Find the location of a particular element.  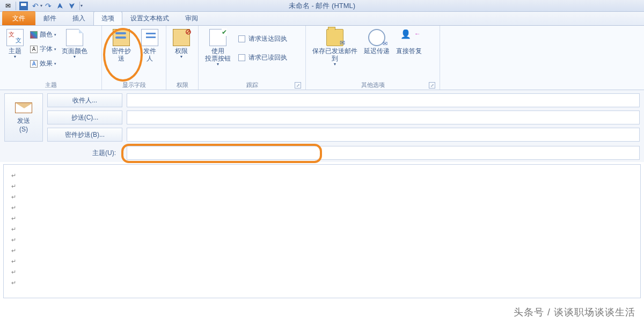

folder-icon is located at coordinates (335, 38).